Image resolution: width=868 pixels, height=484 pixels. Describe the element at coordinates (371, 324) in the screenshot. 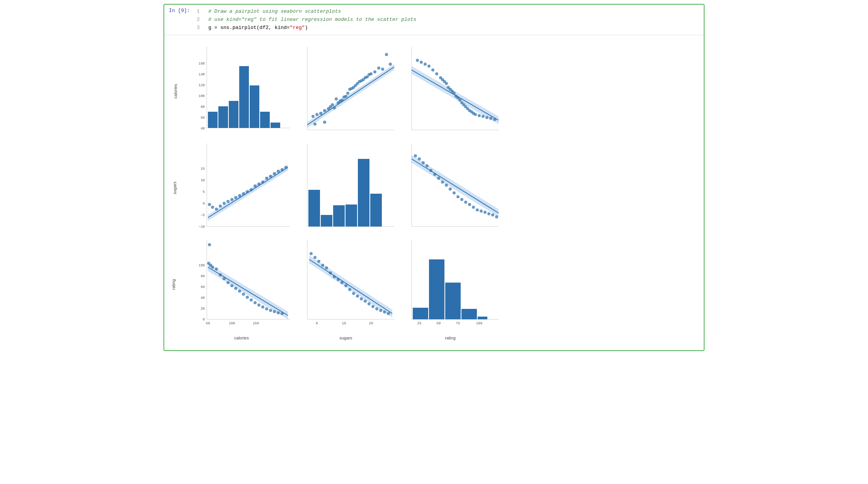

I see `svg-text: 20` at that location.